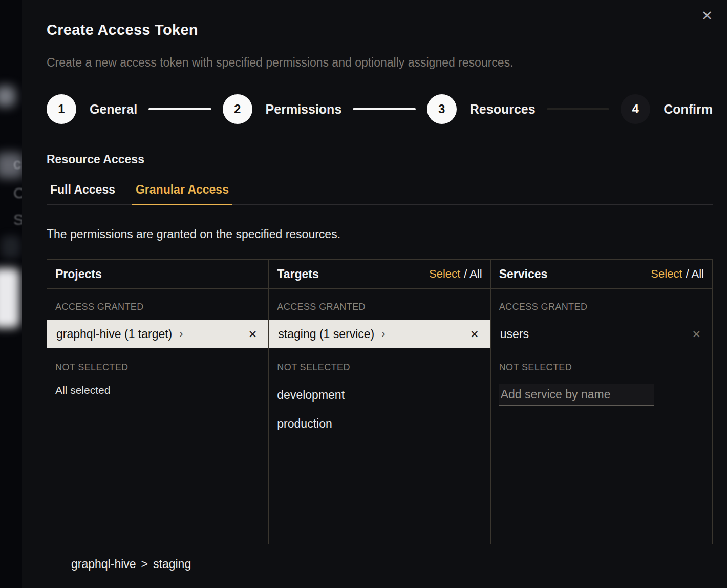 The height and width of the screenshot is (588, 727). I want to click on add-service-input, so click(576, 395).